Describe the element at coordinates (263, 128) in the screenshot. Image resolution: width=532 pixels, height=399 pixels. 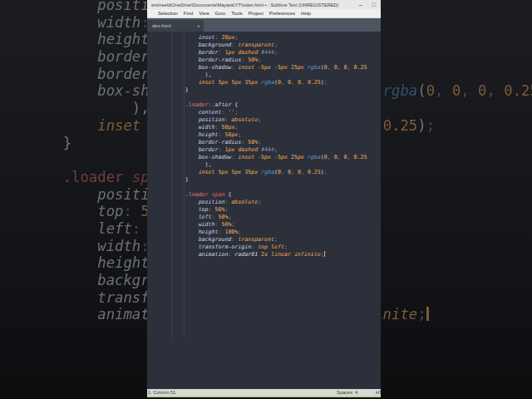
I see `code-line: width: 50px;` at that location.